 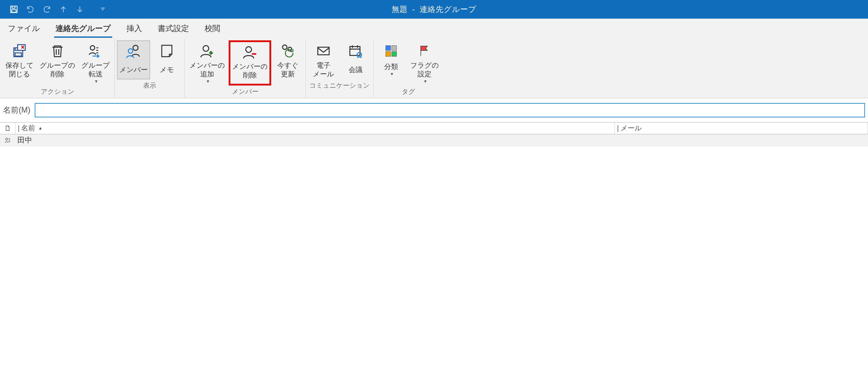 What do you see at coordinates (173, 30) in the screenshot?
I see `tab-format: 書式設定` at bounding box center [173, 30].